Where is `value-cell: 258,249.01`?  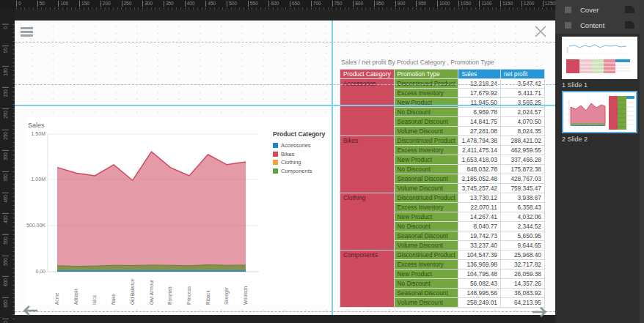 value-cell: 258,249.01 is located at coordinates (480, 303).